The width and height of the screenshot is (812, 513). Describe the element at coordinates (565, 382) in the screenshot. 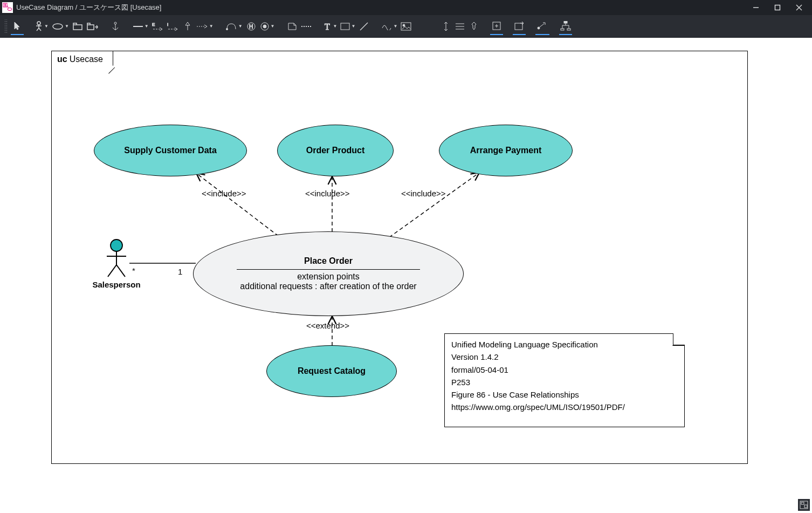

I see `note-line: P253` at that location.